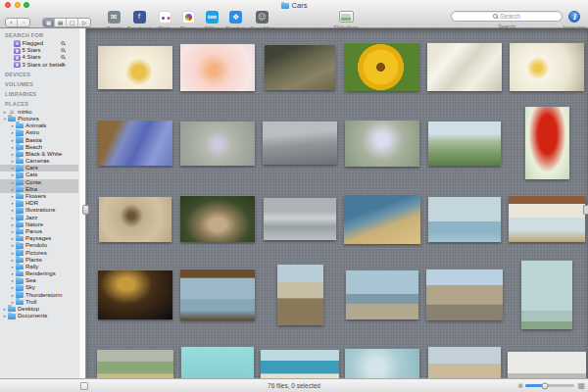 This screenshot has width=588, height=392. Describe the element at coordinates (550, 386) in the screenshot. I see `thumbnail-size-slider` at that location.